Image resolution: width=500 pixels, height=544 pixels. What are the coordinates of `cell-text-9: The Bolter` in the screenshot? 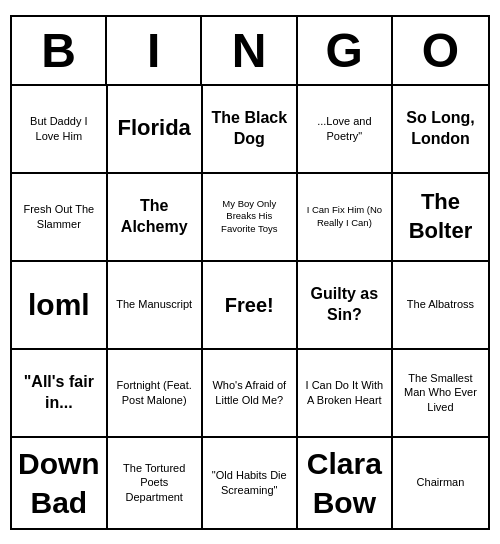 It's located at (440, 216).